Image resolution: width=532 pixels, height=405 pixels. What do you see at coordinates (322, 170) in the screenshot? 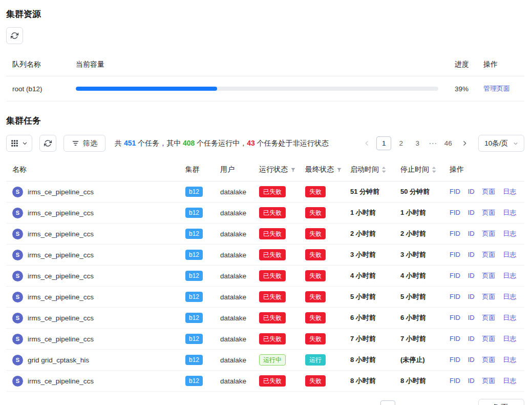
I see `col-final-status: 最终状态` at bounding box center [322, 170].